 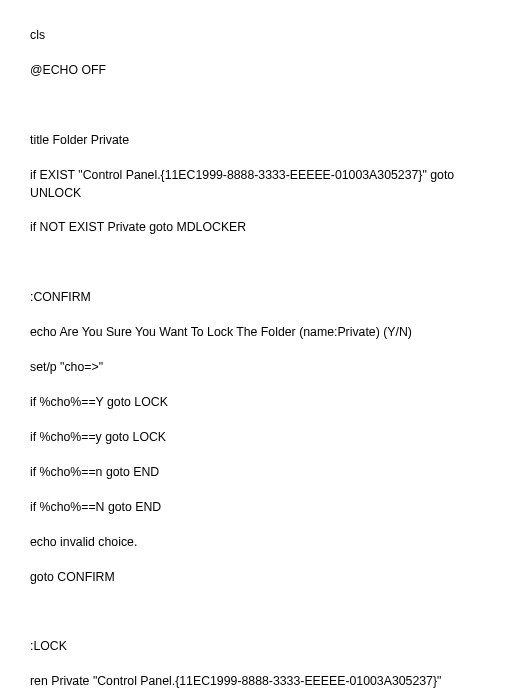 What do you see at coordinates (264, 298) in the screenshot?
I see `code-line: :CONFIRM` at bounding box center [264, 298].